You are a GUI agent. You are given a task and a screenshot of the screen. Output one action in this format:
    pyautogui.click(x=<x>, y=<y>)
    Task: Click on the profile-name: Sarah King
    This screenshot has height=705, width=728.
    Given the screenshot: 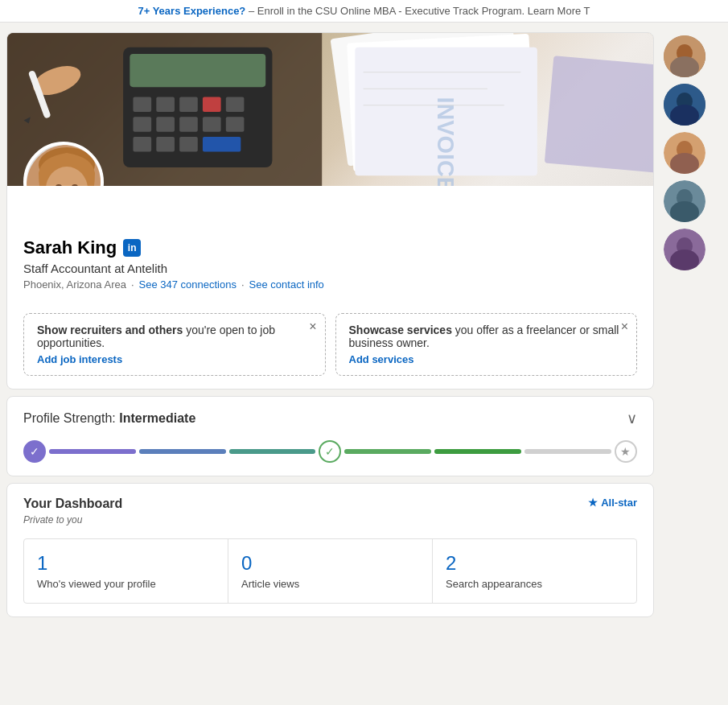 What is the action you would take?
    pyautogui.click(x=70, y=248)
    